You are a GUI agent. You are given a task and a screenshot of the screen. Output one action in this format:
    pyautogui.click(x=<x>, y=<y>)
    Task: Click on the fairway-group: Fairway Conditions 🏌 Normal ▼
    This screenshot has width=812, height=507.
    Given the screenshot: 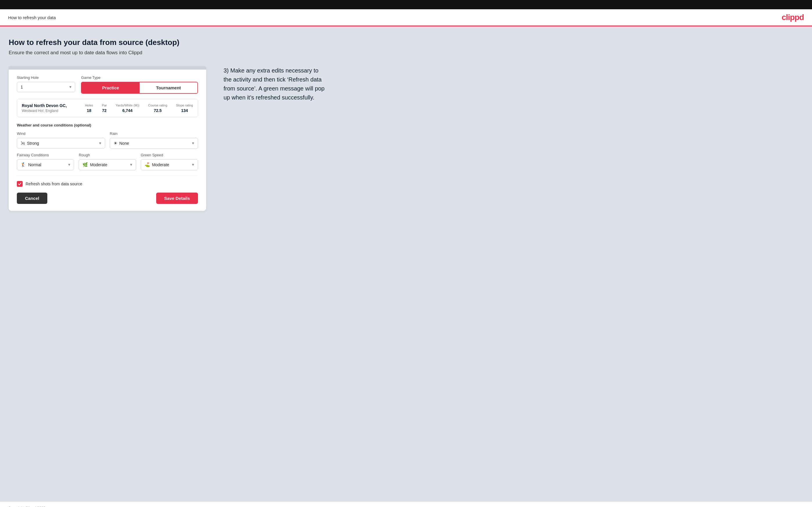 What is the action you would take?
    pyautogui.click(x=46, y=162)
    